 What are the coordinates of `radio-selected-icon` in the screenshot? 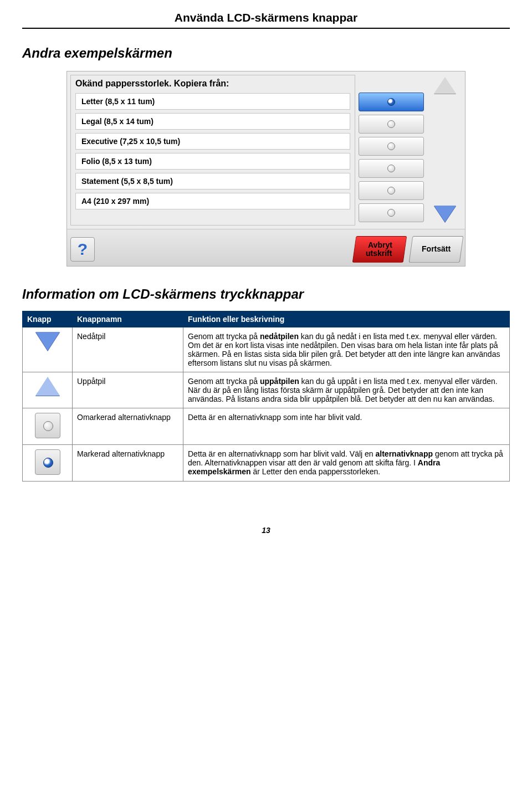 It's located at (48, 462).